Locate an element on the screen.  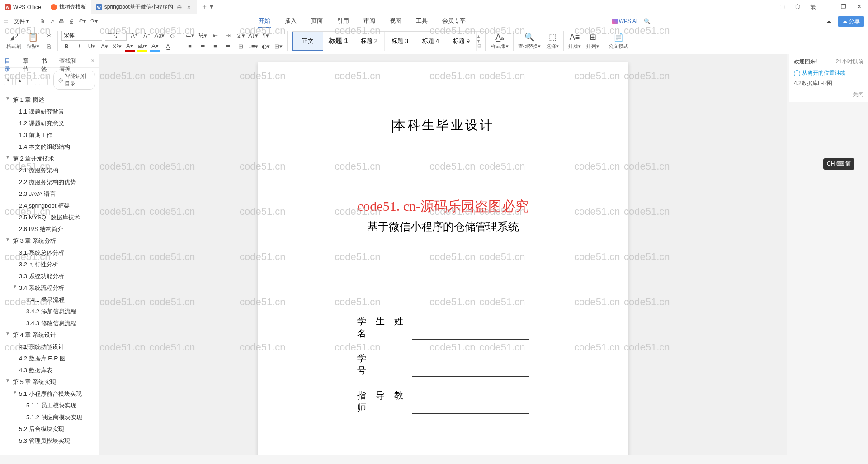
select-button: ⬚选择▾ is located at coordinates (552, 41).